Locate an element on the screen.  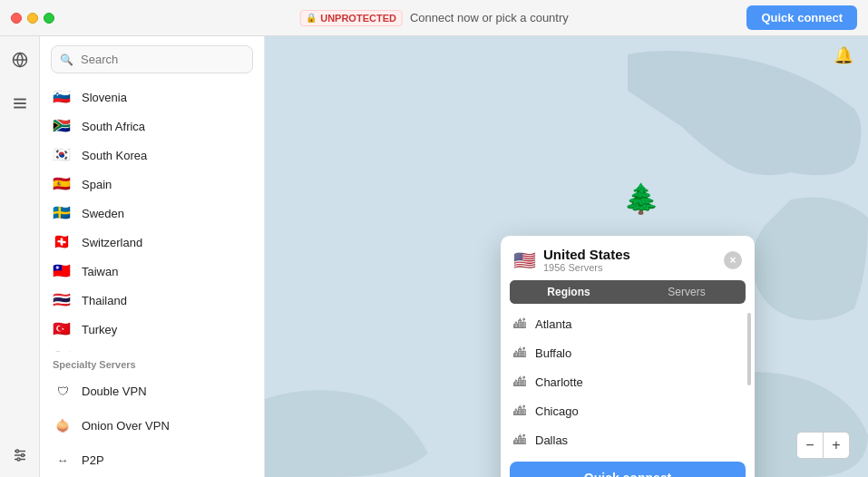
country-item: 🇿🇦South Africa is located at coordinates (152, 126).